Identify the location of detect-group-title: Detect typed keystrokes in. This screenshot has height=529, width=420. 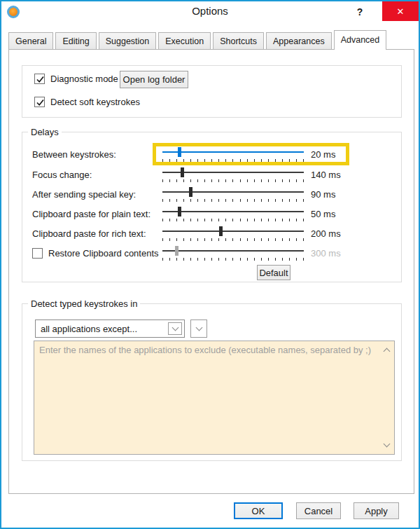
(84, 304).